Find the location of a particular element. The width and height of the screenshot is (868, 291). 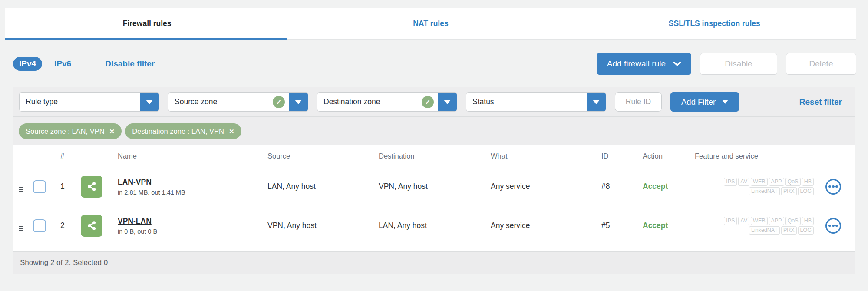

status-dropdown-label: Status is located at coordinates (526, 102).